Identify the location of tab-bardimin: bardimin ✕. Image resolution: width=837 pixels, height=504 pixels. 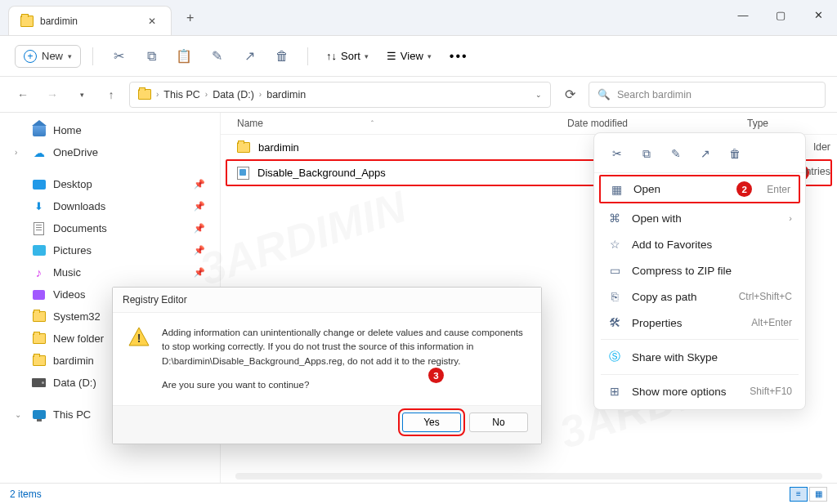
(90, 20).